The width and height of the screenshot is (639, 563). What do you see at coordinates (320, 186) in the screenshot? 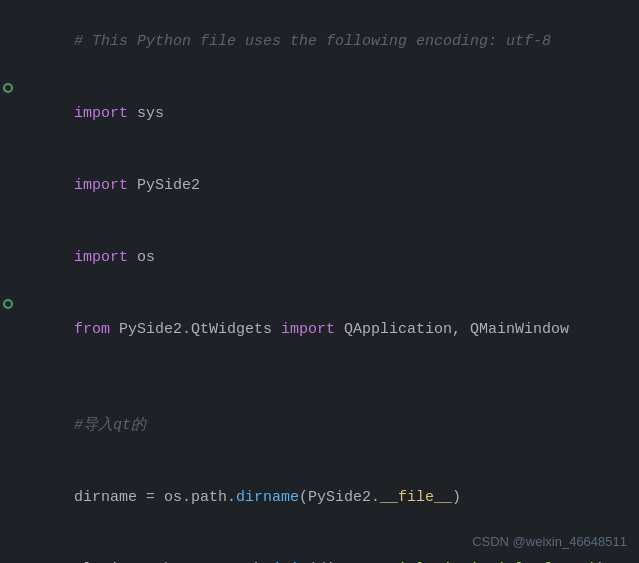
I see `line-import-pyside2: import PySide2` at bounding box center [320, 186].